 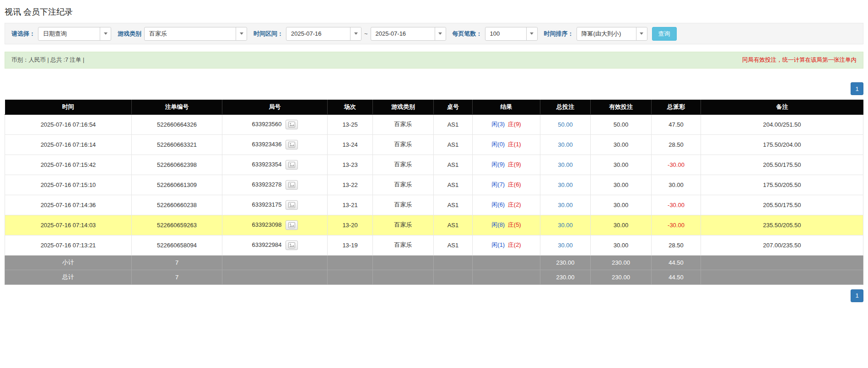 What do you see at coordinates (196, 34) in the screenshot?
I see `game-type-select: 百家乐` at bounding box center [196, 34].